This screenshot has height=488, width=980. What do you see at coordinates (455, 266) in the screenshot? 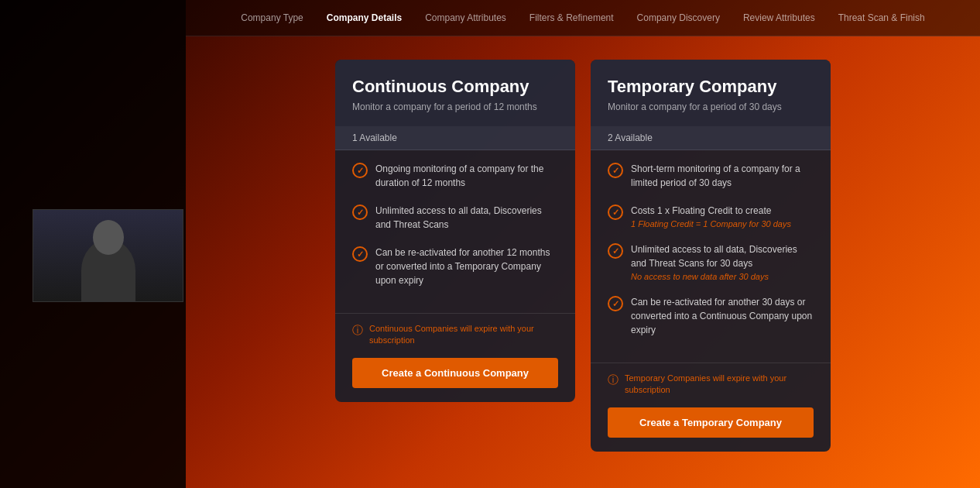
I see `continuous-feature-3: Can be re-activated for another 12 month…` at bounding box center [455, 266].